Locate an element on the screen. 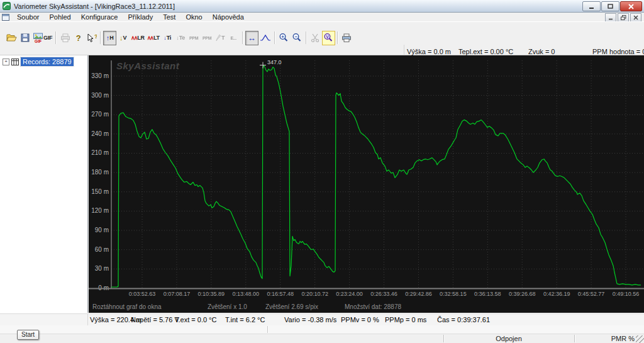 This screenshot has width=644, height=343. tree-row: + Records: 28879 is located at coordinates (45, 62).